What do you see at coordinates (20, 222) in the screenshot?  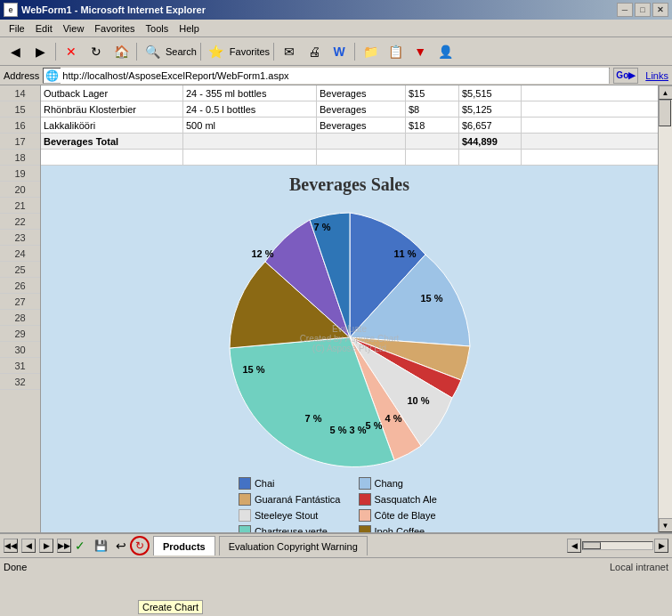 I see `row-22: 22` at bounding box center [20, 222].